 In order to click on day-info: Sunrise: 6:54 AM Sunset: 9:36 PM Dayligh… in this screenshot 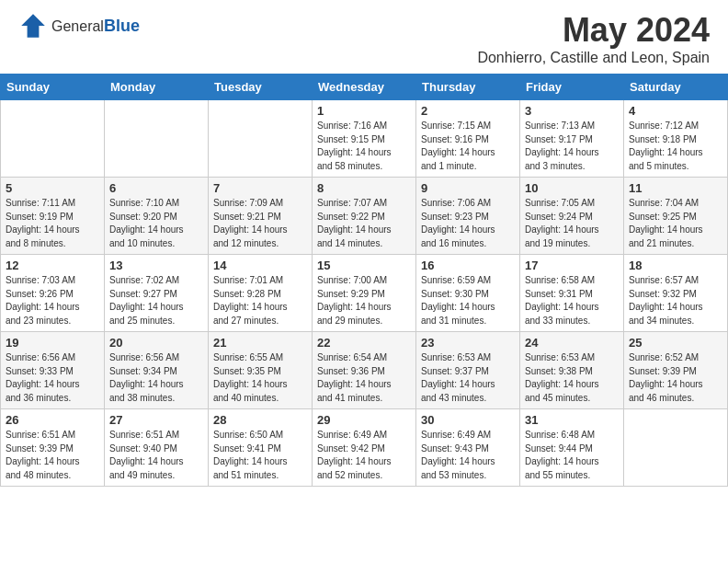, I will do `click(364, 378)`.